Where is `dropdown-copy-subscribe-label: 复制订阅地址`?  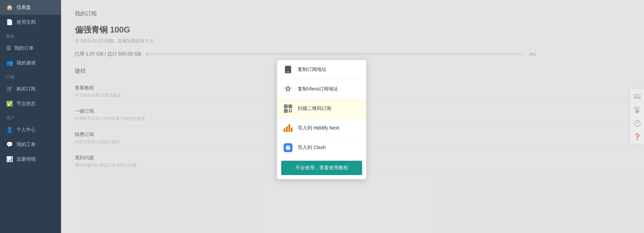 dropdown-copy-subscribe-label: 复制订阅地址 is located at coordinates (312, 70).